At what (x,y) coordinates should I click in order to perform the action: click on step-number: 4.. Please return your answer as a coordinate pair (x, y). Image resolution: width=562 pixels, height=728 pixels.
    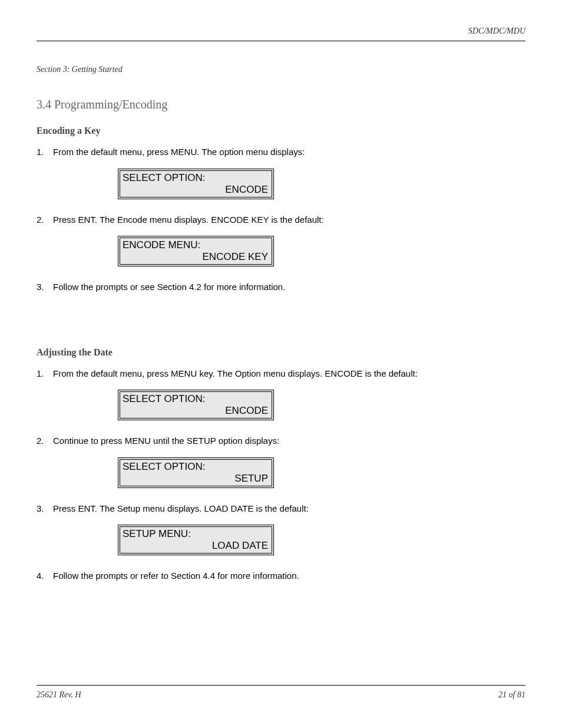
    Looking at the image, I should click on (45, 577).